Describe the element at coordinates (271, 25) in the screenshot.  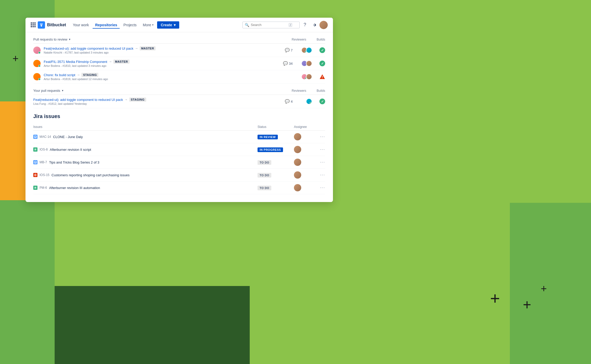
I see `search-box: 🔍 /` at that location.